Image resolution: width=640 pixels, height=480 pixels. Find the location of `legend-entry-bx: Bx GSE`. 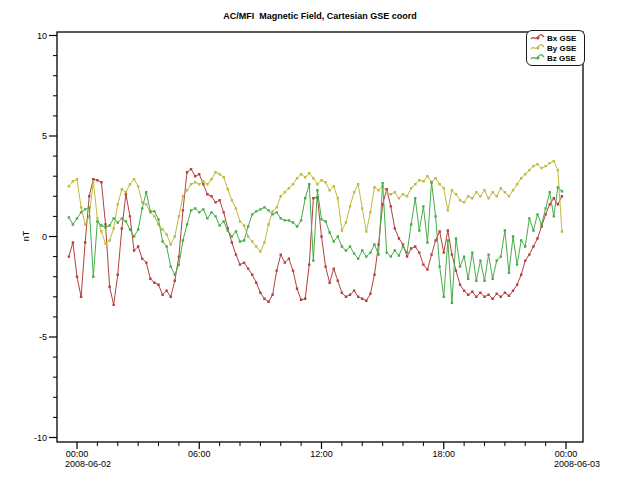

legend-entry-bx: Bx GSE is located at coordinates (556, 38).